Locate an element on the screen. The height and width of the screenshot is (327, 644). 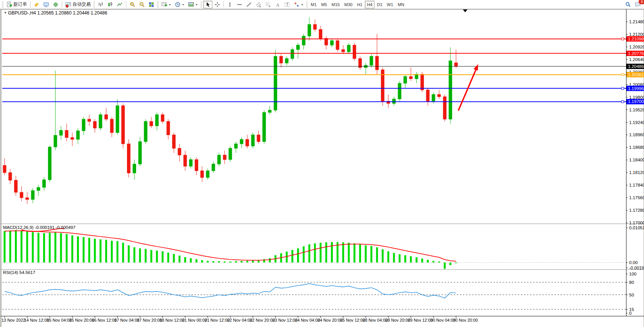
timeframe-d1-button: D1 is located at coordinates (380, 5).